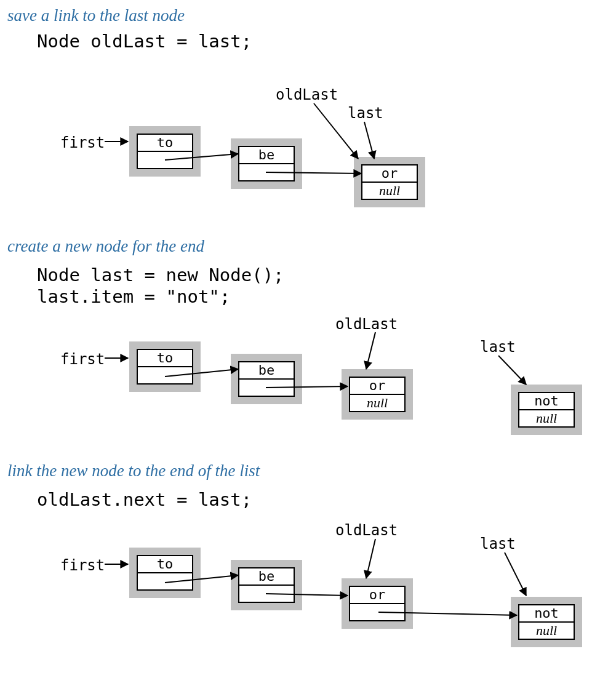 The image size is (616, 678). What do you see at coordinates (165, 151) in the screenshot?
I see `step1-node-1: to` at bounding box center [165, 151].